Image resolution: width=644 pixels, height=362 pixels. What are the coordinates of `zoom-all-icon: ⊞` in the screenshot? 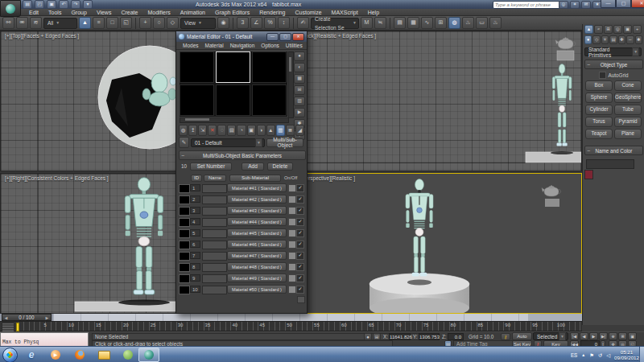 It's located at (623, 336).